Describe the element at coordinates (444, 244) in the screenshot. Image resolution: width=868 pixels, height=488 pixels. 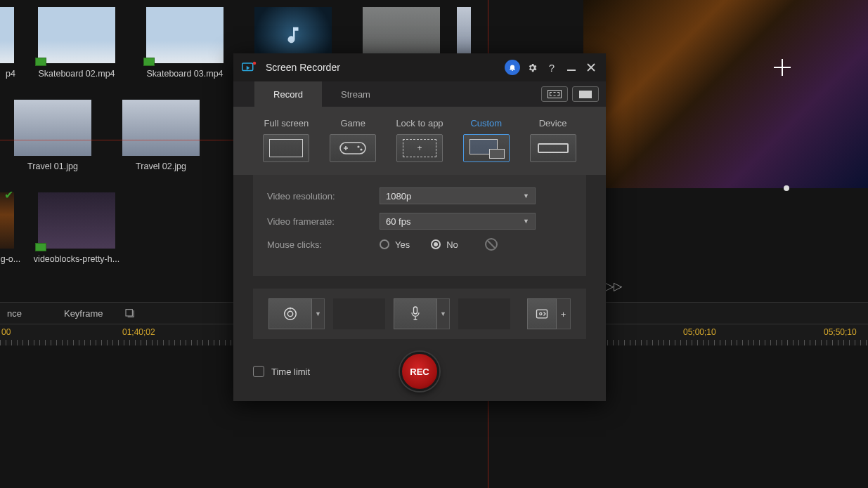
I see `mouse-clicks-no-radio: No` at that location.